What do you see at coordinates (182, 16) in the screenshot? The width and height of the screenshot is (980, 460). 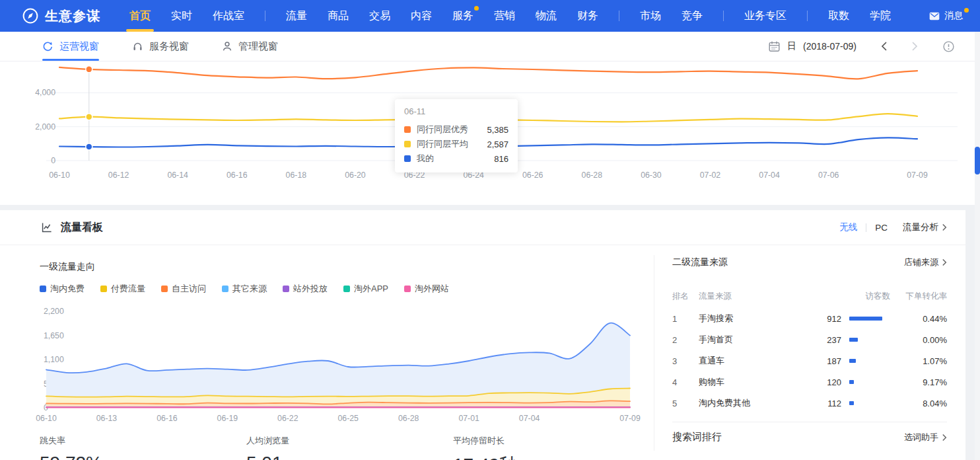 I see `nav-item-1: 实时` at bounding box center [182, 16].